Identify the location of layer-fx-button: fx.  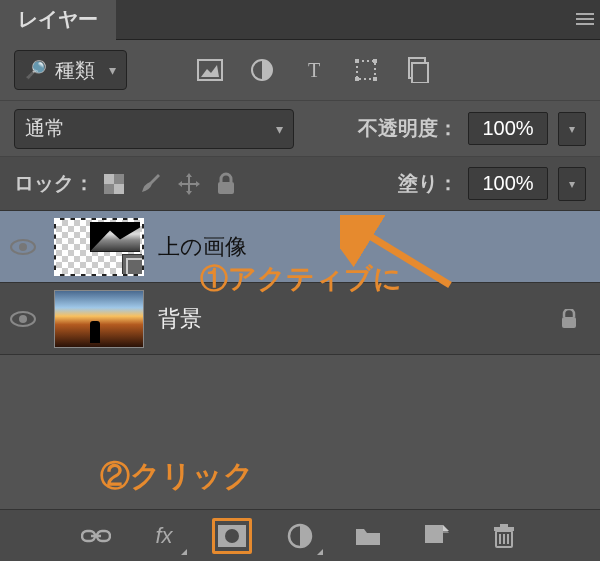
(164, 536).